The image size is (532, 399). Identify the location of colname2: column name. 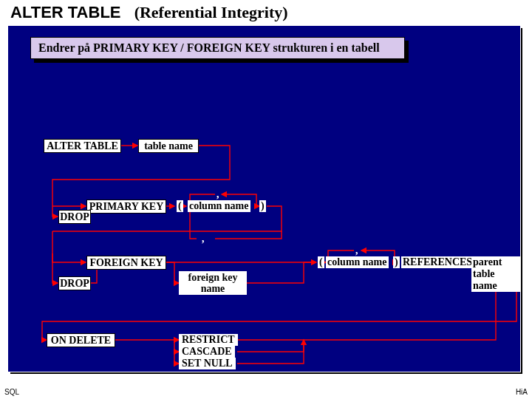
(358, 262).